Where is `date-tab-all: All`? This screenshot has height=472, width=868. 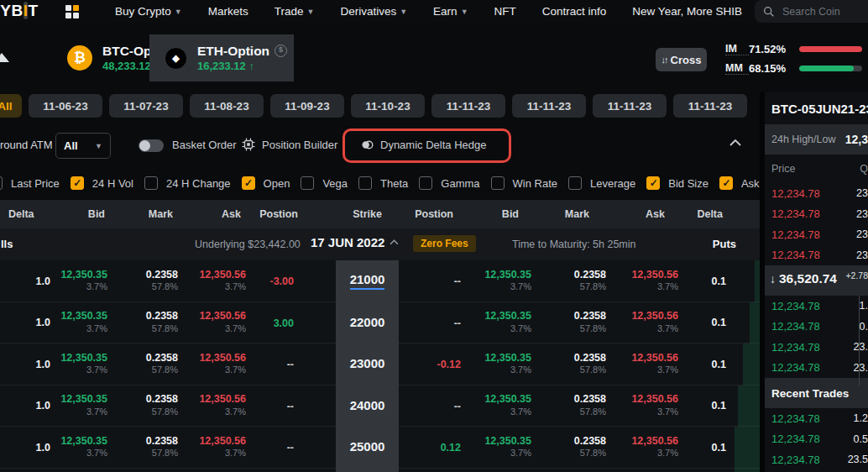 date-tab-all: All is located at coordinates (11, 106).